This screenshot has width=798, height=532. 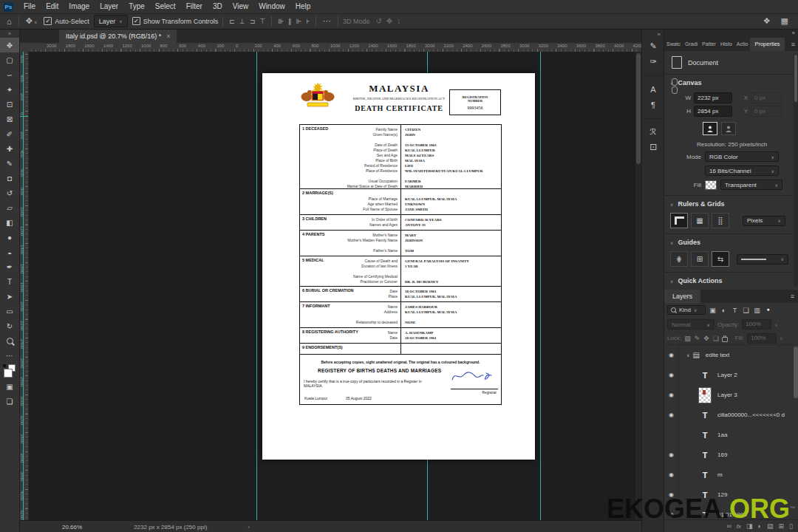 I want to click on layer-name: 1aa, so click(x=723, y=434).